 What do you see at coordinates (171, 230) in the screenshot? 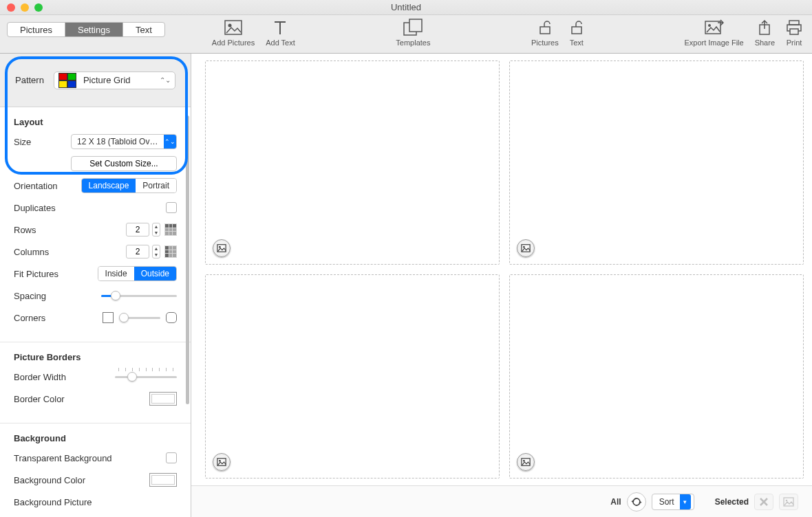
I see `rows-grid-icon` at bounding box center [171, 230].